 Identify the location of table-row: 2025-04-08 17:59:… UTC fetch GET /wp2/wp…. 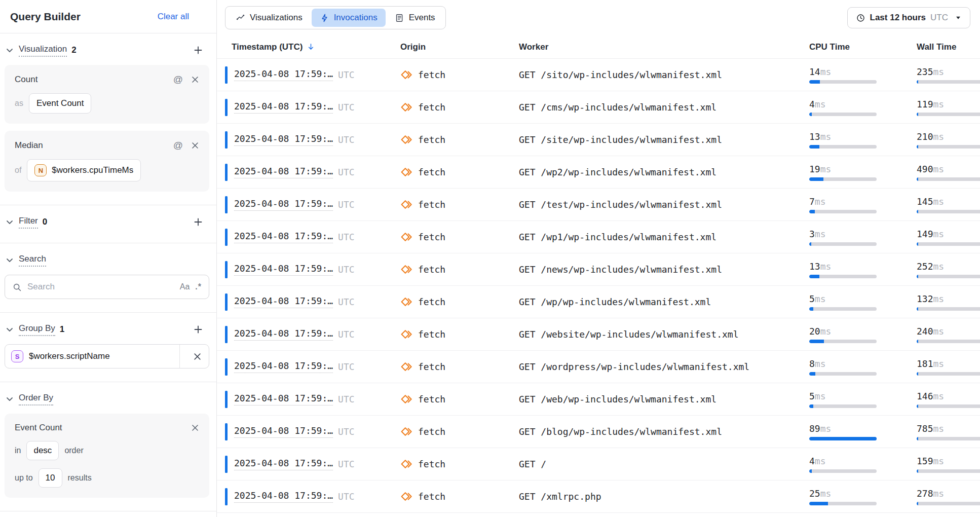
(598, 172).